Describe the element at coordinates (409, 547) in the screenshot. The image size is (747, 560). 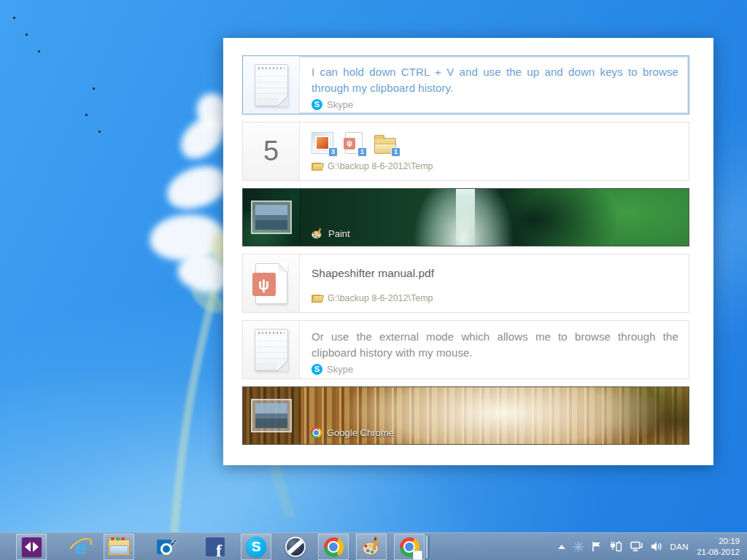
I see `taskbar-chrome-app-button` at that location.